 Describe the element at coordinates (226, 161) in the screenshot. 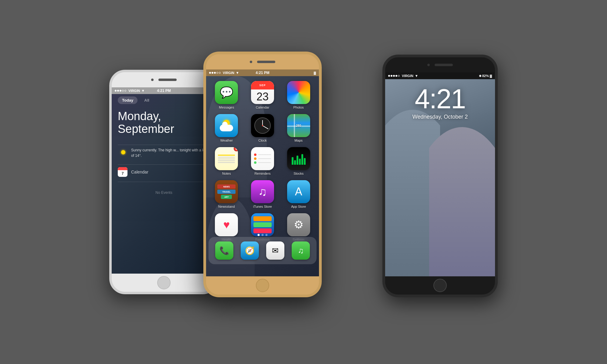

I see `app-notes: 8 Notes` at that location.